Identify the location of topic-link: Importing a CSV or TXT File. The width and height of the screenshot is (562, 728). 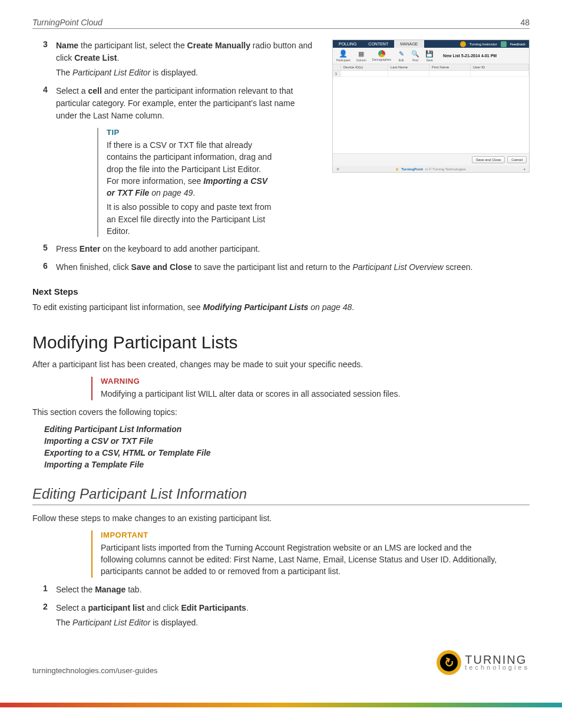
(287, 441).